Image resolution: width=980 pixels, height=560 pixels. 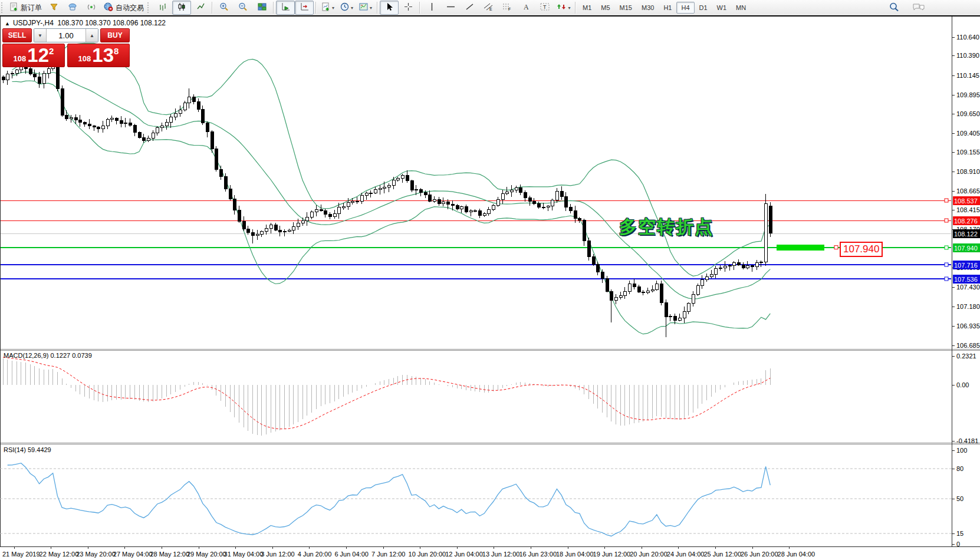 What do you see at coordinates (54, 8) in the screenshot?
I see `funnel-icon` at bounding box center [54, 8].